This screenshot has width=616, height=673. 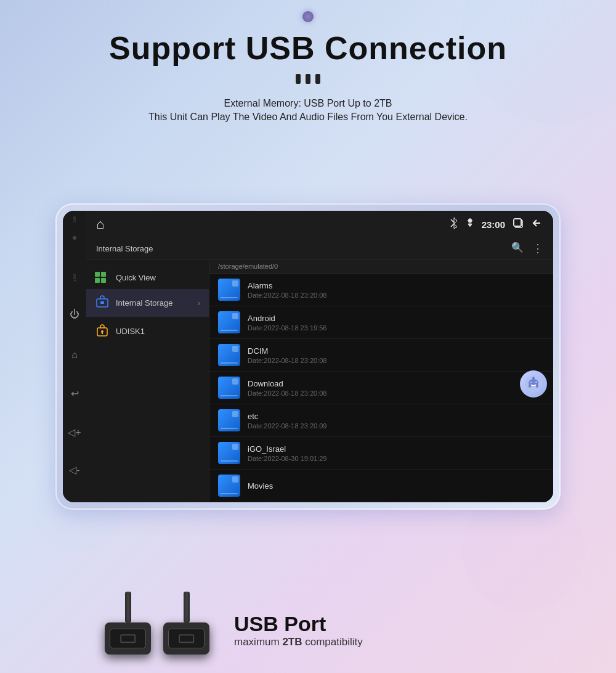 What do you see at coordinates (333, 642) in the screenshot?
I see `compat-suffix: compatibility` at bounding box center [333, 642].